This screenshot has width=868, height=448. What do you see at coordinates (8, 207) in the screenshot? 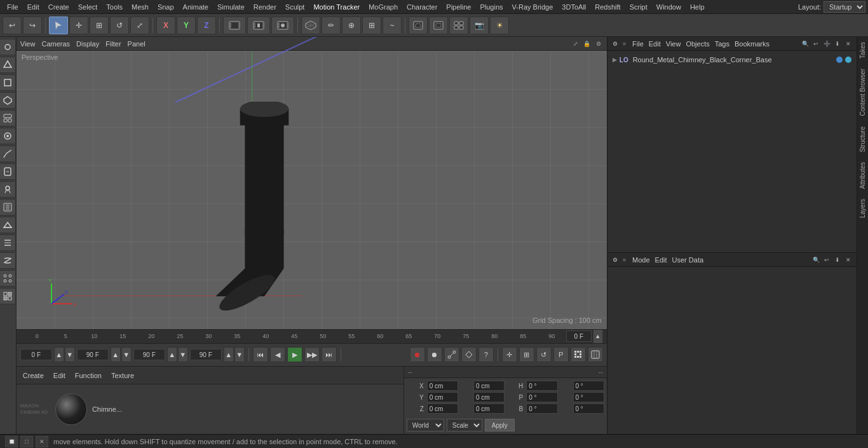
I see `left-tool-3dcoat` at bounding box center [8, 207].